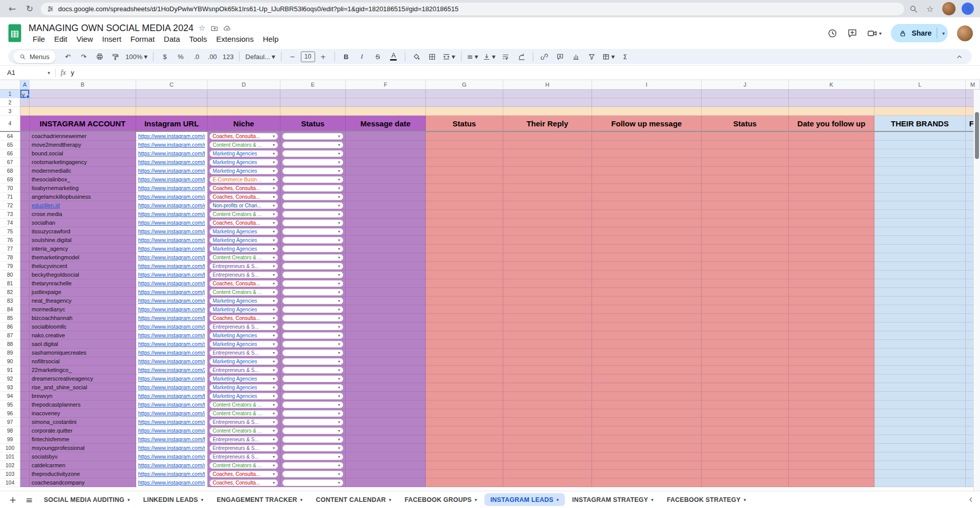 This screenshot has height=508, width=980. Describe the element at coordinates (385, 124) in the screenshot. I see `header-message-date: Message date` at that location.